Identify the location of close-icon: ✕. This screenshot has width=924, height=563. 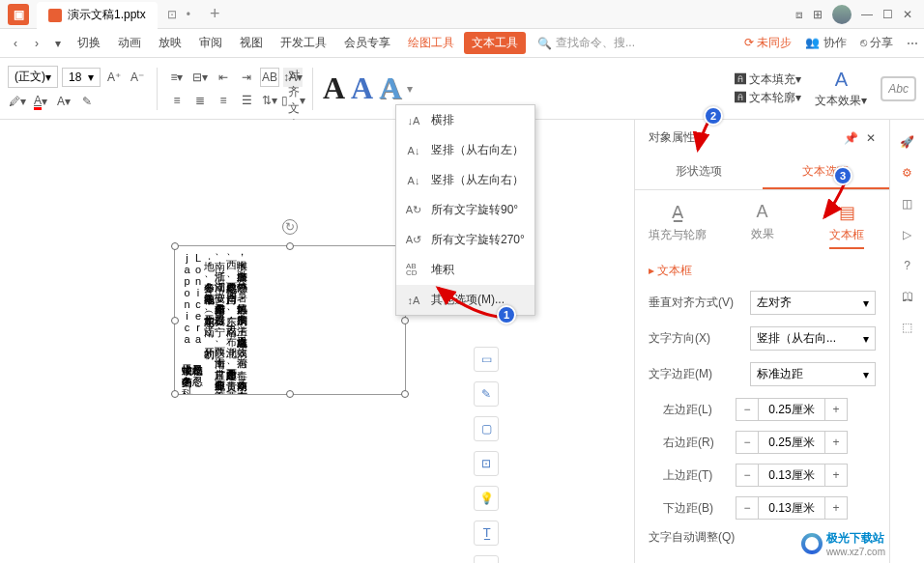
(908, 14).